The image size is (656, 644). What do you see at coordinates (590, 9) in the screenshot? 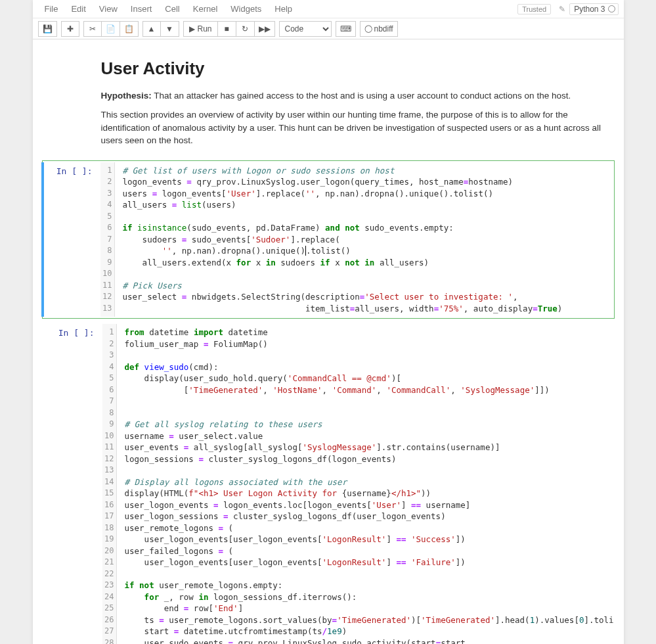
I see `kernel-name-label: Python 3` at bounding box center [590, 9].